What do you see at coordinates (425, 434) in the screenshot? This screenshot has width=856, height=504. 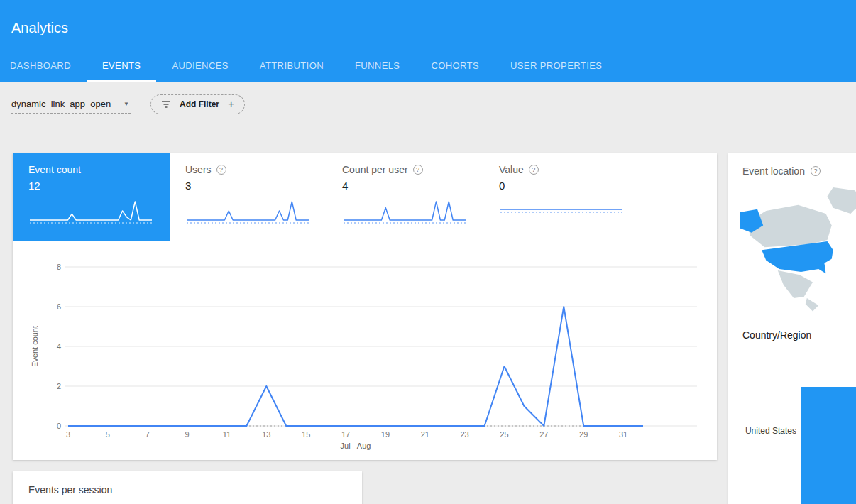 I see `svg-text: 21` at bounding box center [425, 434].